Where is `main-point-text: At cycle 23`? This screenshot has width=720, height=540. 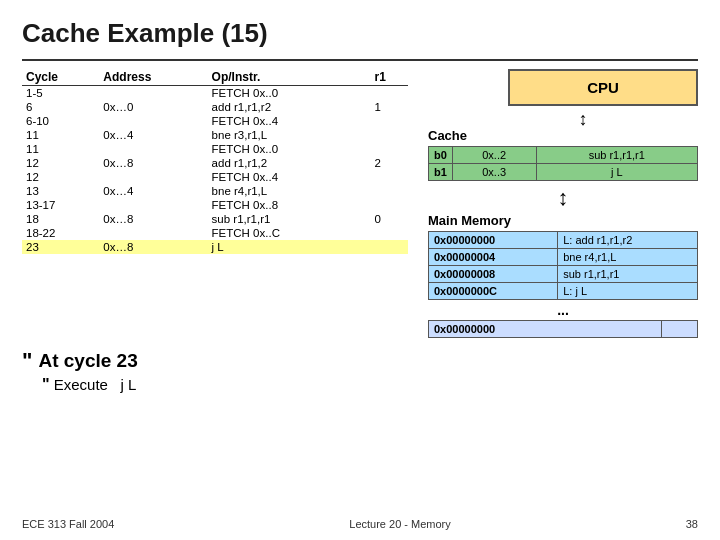
main-point-text: At cycle 23 is located at coordinates (88, 361).